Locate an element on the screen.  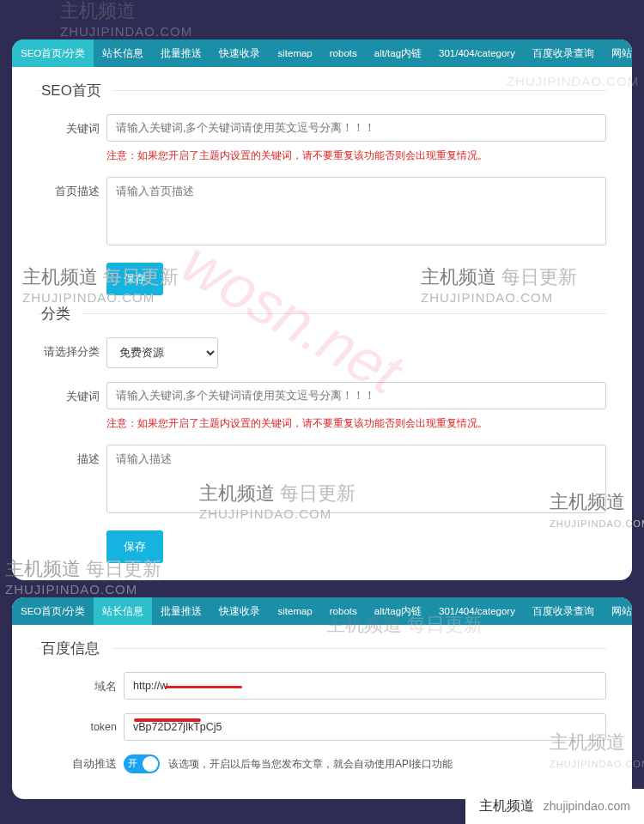
row-select-category: 请选择分类 免费资源 is located at coordinates (322, 353).